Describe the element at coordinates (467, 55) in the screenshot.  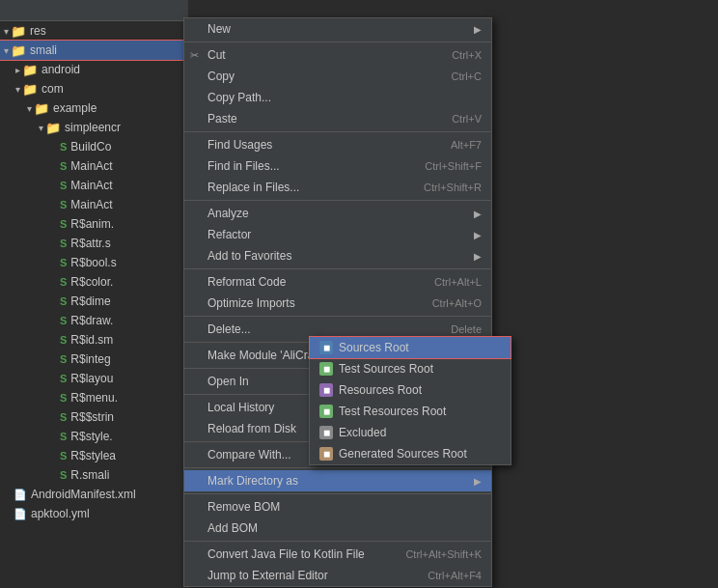
I see `menu-shortcut: Ctrl+X` at that location.